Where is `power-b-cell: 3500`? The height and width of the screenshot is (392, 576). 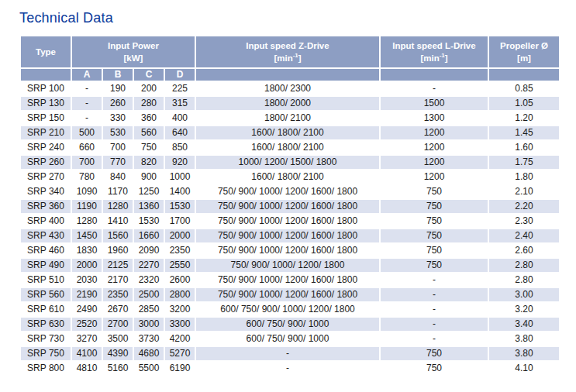
power-b-cell: 3500 is located at coordinates (118, 339).